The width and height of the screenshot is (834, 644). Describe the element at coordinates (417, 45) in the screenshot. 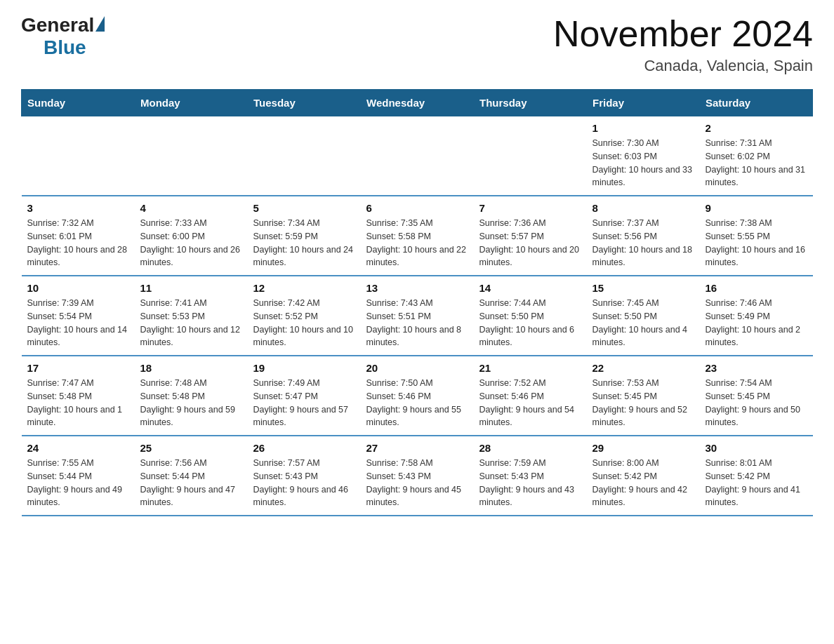

I see `page-header: General Blue November 2024 Canada, Valen…` at that location.